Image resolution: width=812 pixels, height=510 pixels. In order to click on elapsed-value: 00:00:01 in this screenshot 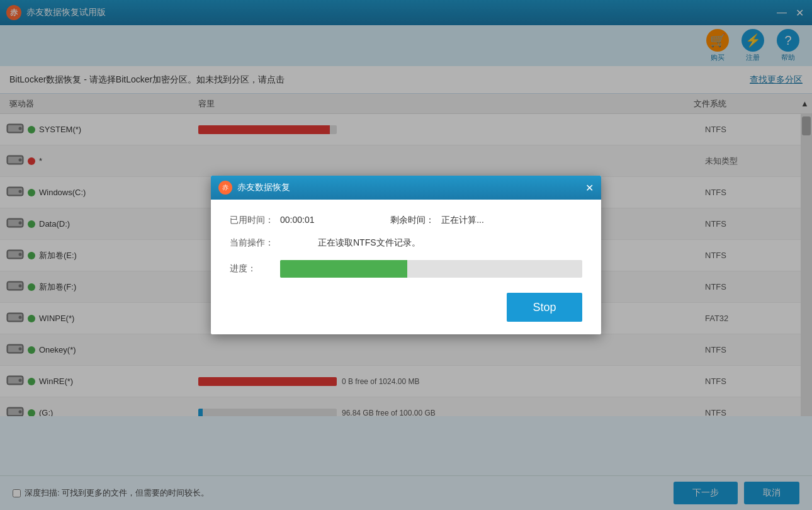, I will do `click(297, 220)`.